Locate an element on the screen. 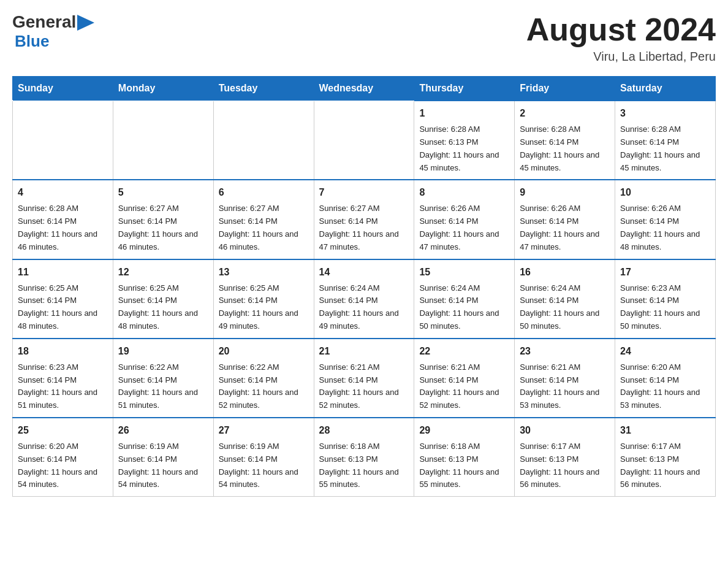 This screenshot has width=728, height=563. day-header-thursday: Thursday is located at coordinates (464, 89).